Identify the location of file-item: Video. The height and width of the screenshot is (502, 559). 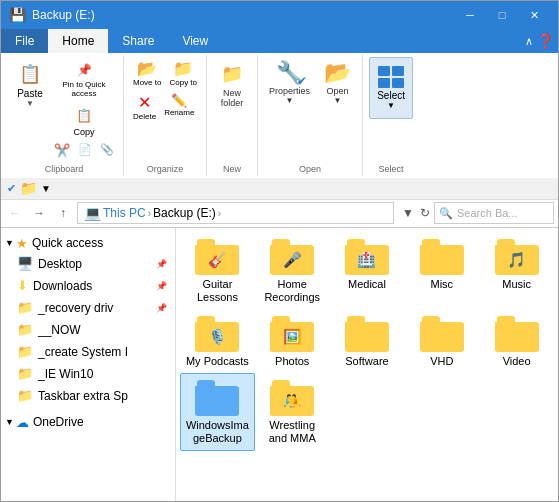
(516, 341).